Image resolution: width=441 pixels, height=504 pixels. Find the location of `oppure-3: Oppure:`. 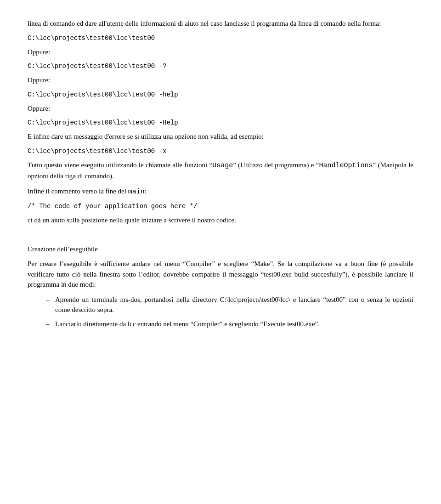

oppure-3: Oppure: is located at coordinates (220, 108).